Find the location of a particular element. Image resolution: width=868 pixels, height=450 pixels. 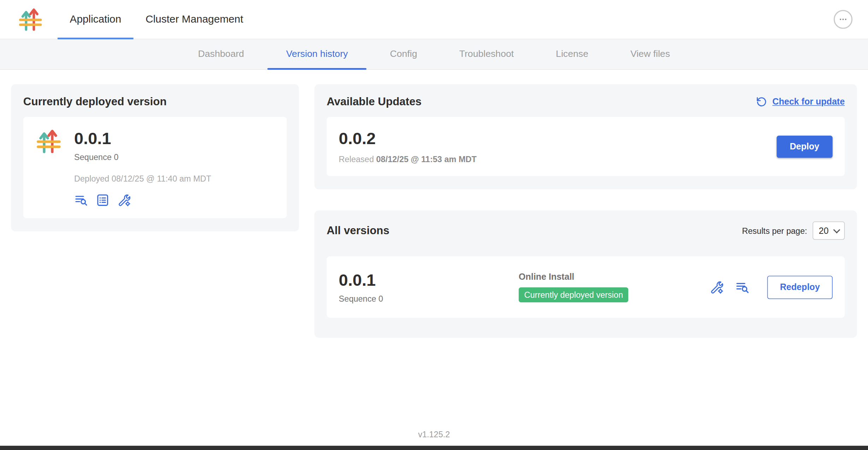

header-right is located at coordinates (843, 19).